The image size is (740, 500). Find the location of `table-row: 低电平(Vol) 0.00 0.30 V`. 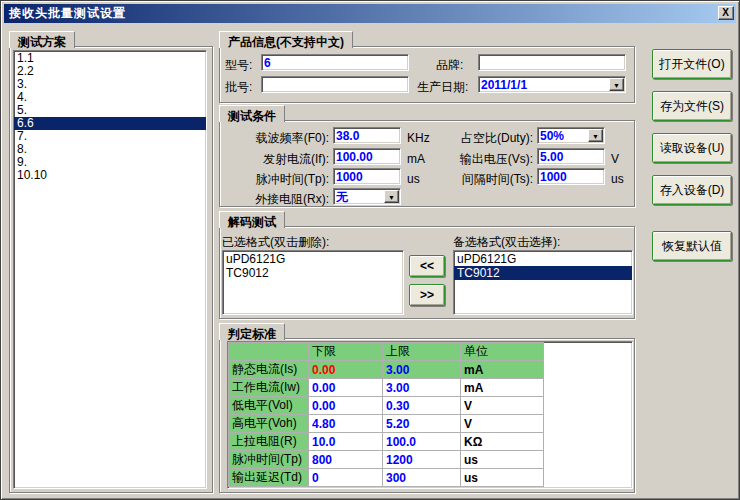

table-row: 低电平(Vol) 0.00 0.30 V is located at coordinates (386, 406).